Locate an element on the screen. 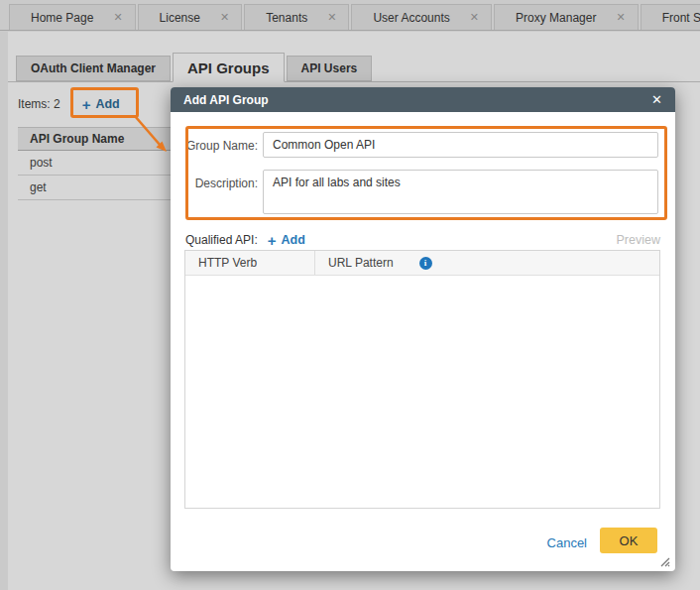 The image size is (700, 590). info-icon: i is located at coordinates (426, 264).